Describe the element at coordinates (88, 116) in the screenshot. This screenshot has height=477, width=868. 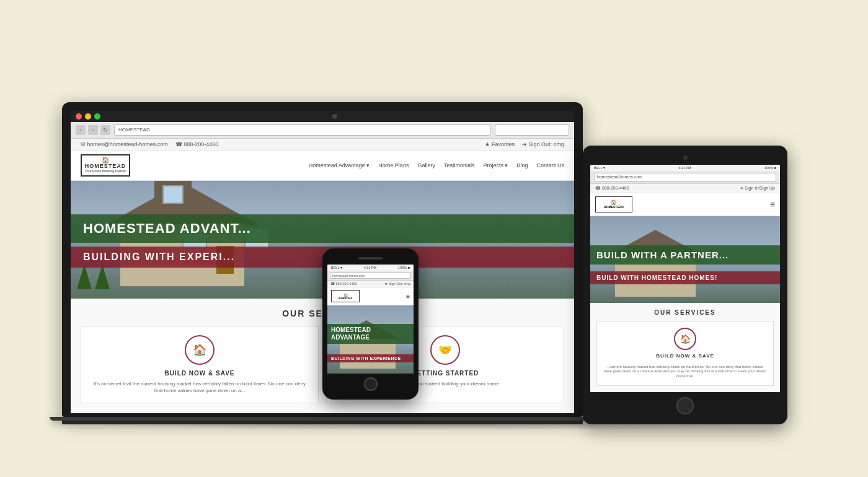
I see `traffic-lights` at that location.